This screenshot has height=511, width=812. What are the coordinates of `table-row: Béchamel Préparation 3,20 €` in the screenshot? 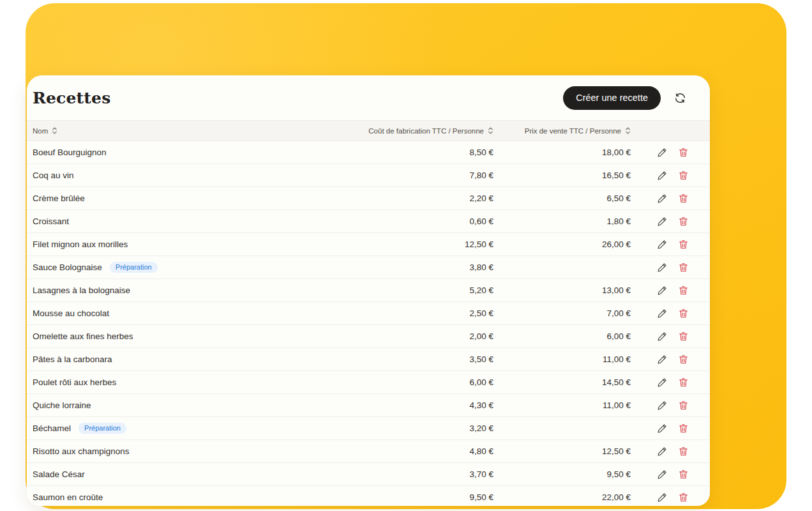 It's located at (368, 429).